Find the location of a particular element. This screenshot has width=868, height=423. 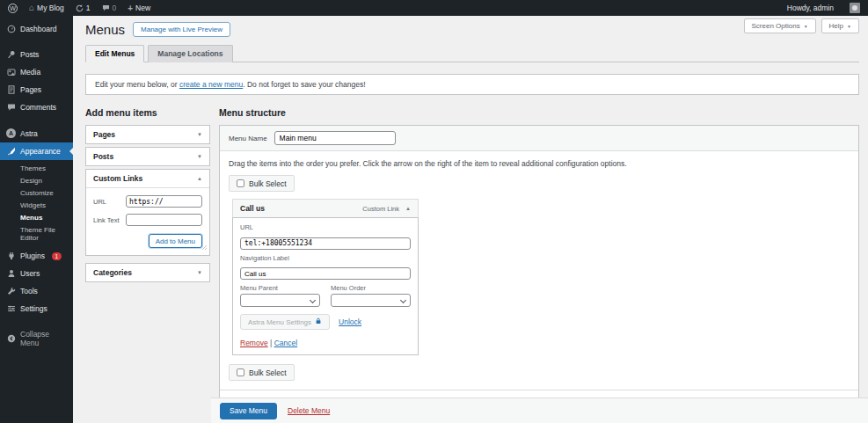

screen-options-button: Screen Options ▼ is located at coordinates (780, 26).